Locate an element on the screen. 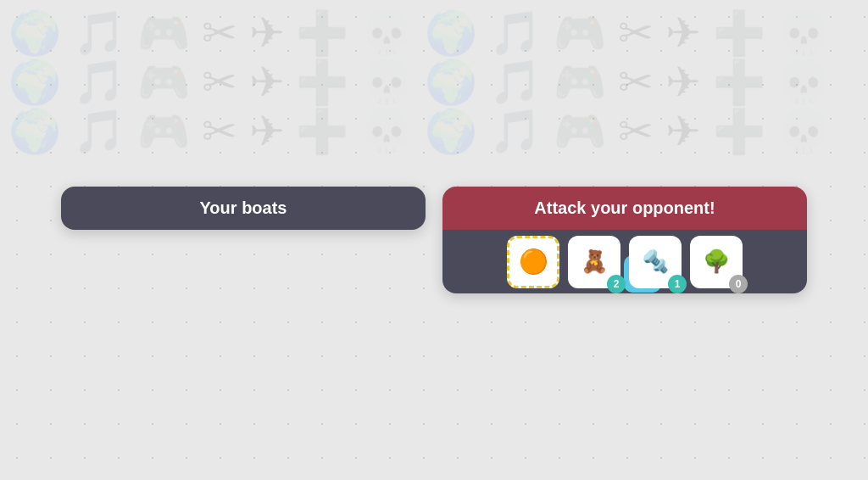  missile-icon: 🔩 is located at coordinates (655, 261).